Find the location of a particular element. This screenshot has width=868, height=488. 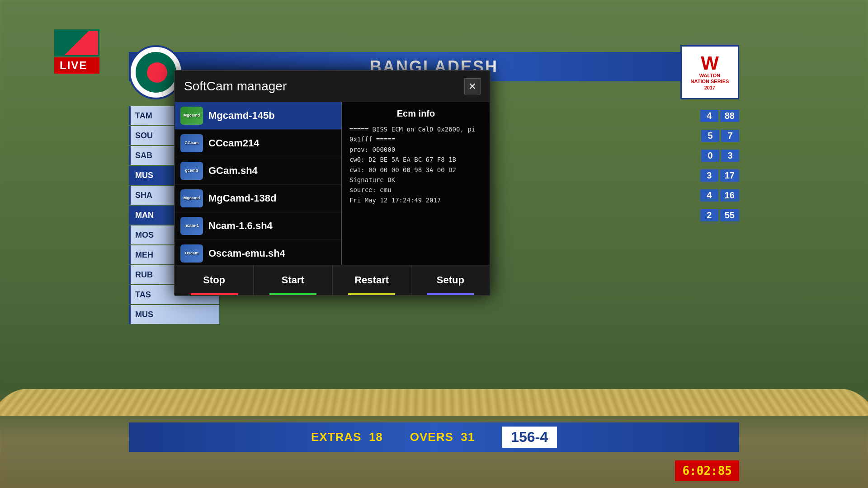

cam-icon-gcamsh4: gcamS is located at coordinates (192, 171).